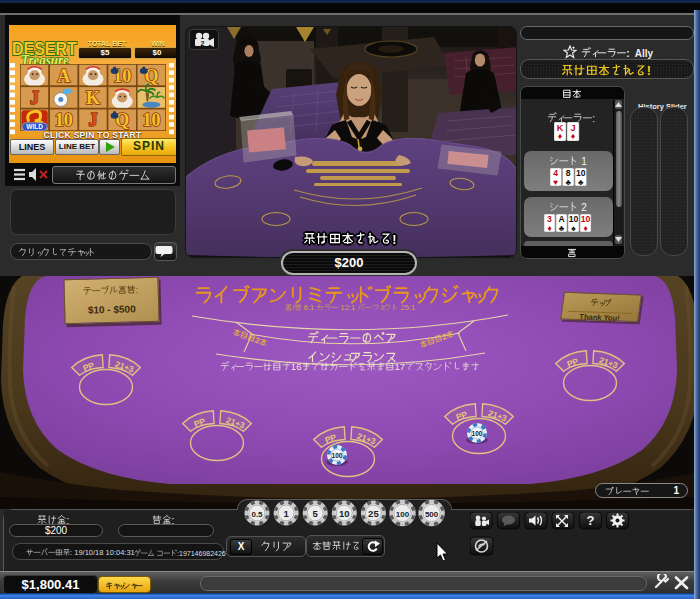 This screenshot has height=599, width=700. What do you see at coordinates (640, 54) in the screenshot?
I see `svg-text:: Ally: : Ally` at bounding box center [640, 54].